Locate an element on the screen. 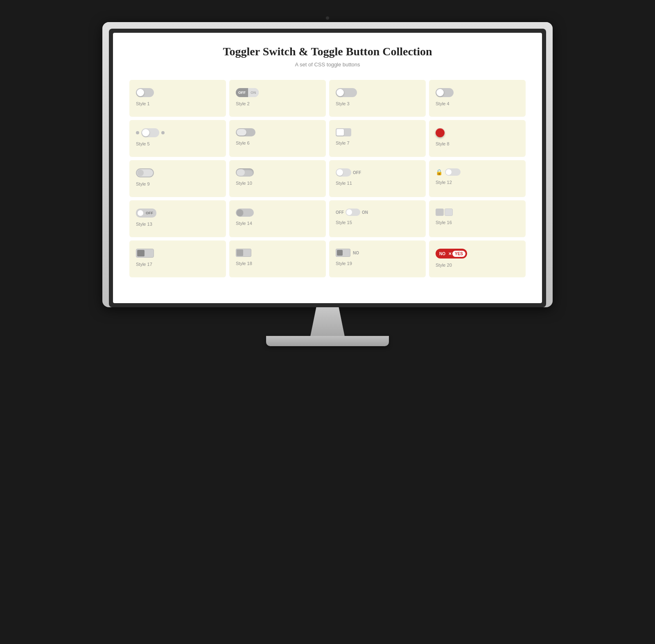  toggle-style-12-wrap: 🔒 is located at coordinates (448, 172).